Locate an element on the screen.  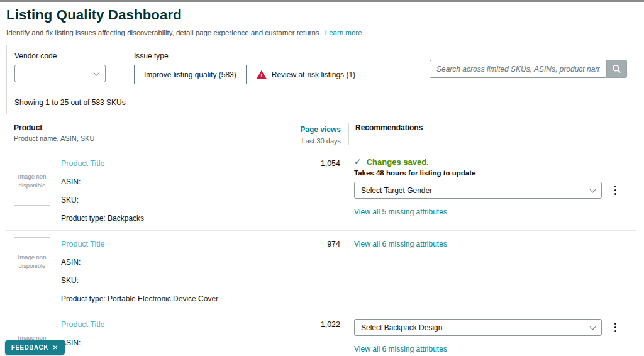
feedback-button: FEEDBACK ✕ is located at coordinates (35, 347).